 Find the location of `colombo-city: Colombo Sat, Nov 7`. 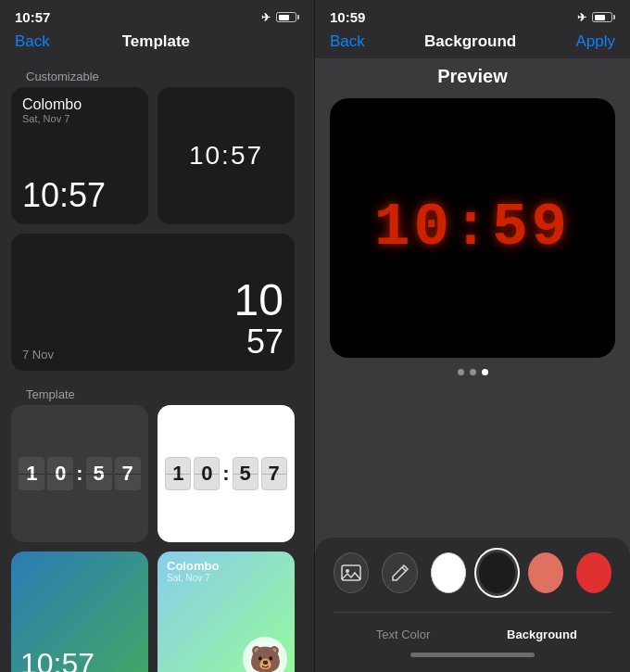

colombo-city: Colombo Sat, Nov 7 is located at coordinates (80, 110).